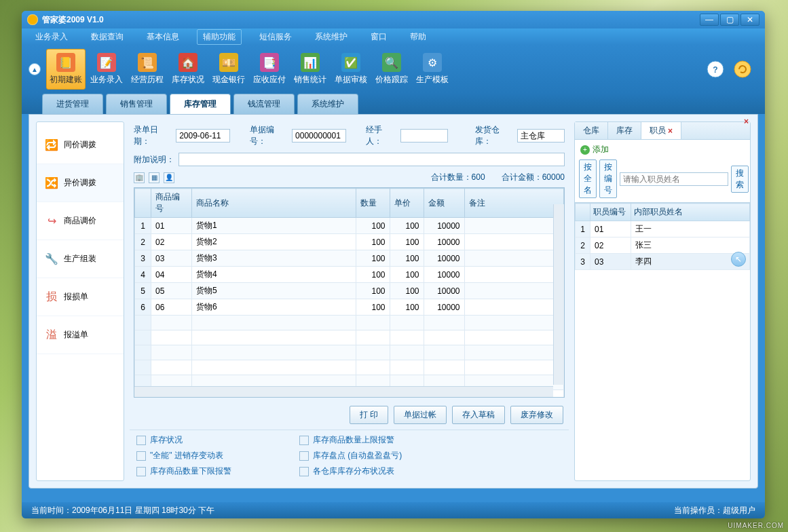 The height and width of the screenshot is (532, 788). Describe the element at coordinates (80, 297) in the screenshot. I see `side-item-4: 损报损单` at that location.